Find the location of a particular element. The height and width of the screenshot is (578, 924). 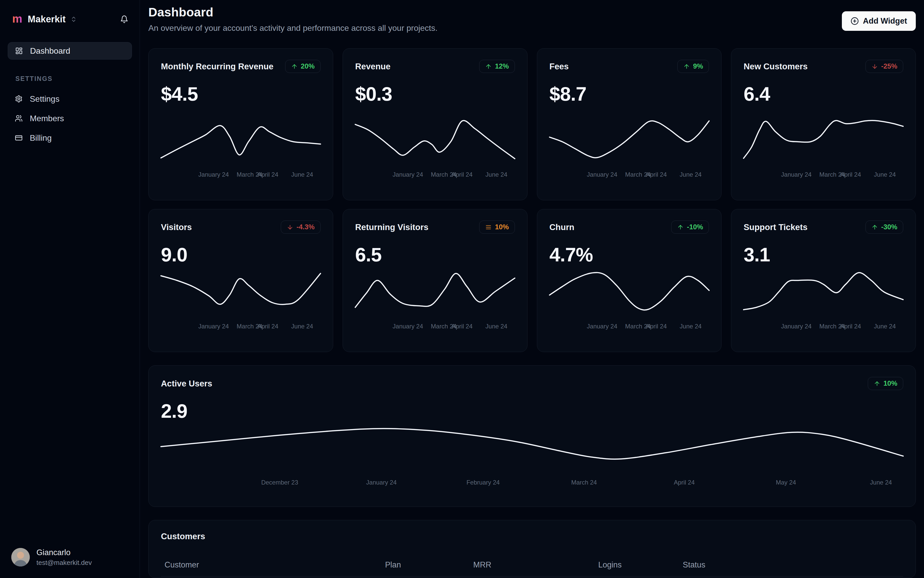

card-head: Support Tickets -30% is located at coordinates (823, 227).